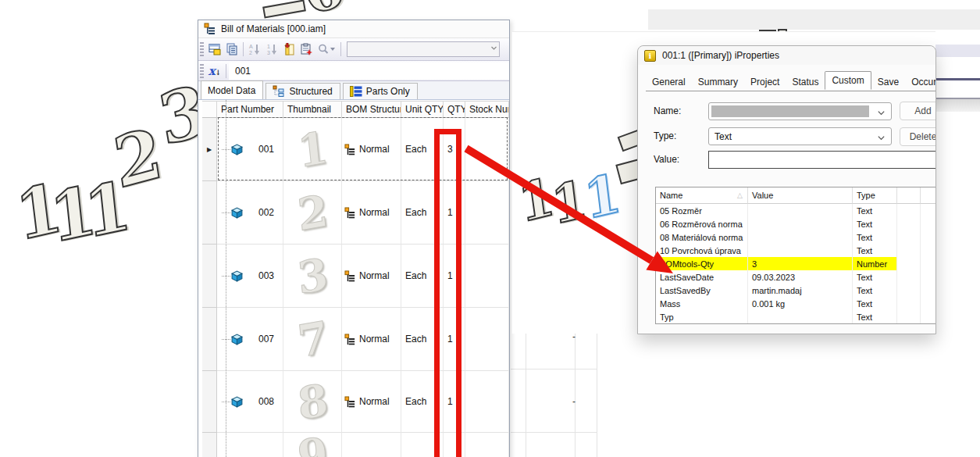  I want to click on property-row: 05 Rozměr Text, so click(796, 211).